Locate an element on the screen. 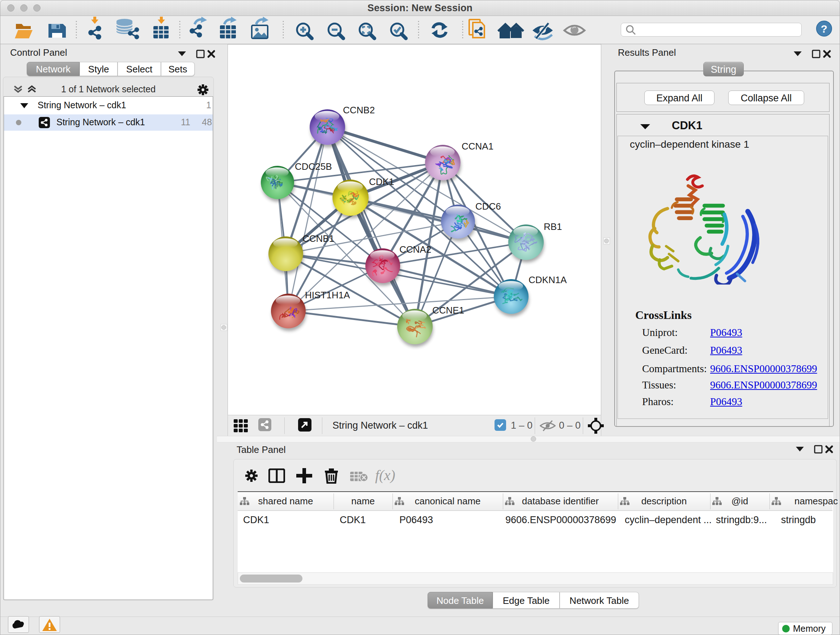 The image size is (840, 635). svg-text: CDC25B is located at coordinates (314, 166).